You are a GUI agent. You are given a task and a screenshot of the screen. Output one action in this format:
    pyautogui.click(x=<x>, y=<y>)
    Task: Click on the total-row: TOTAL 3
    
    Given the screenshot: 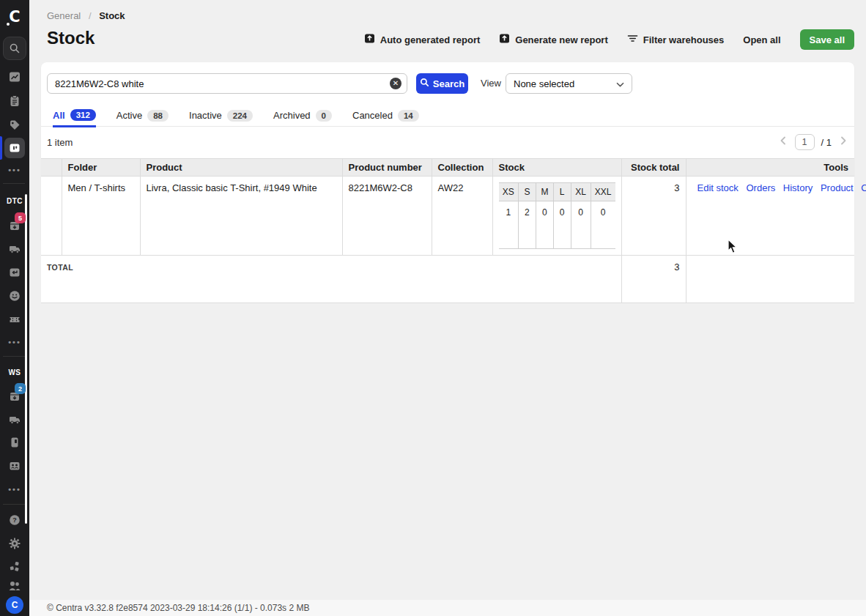 What is the action you would take?
    pyautogui.click(x=448, y=280)
    